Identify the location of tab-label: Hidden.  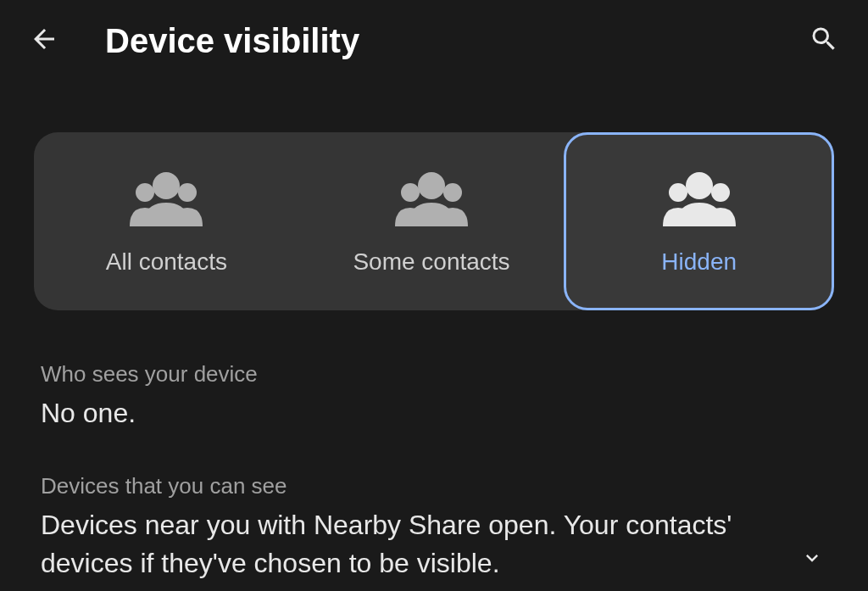
(698, 262).